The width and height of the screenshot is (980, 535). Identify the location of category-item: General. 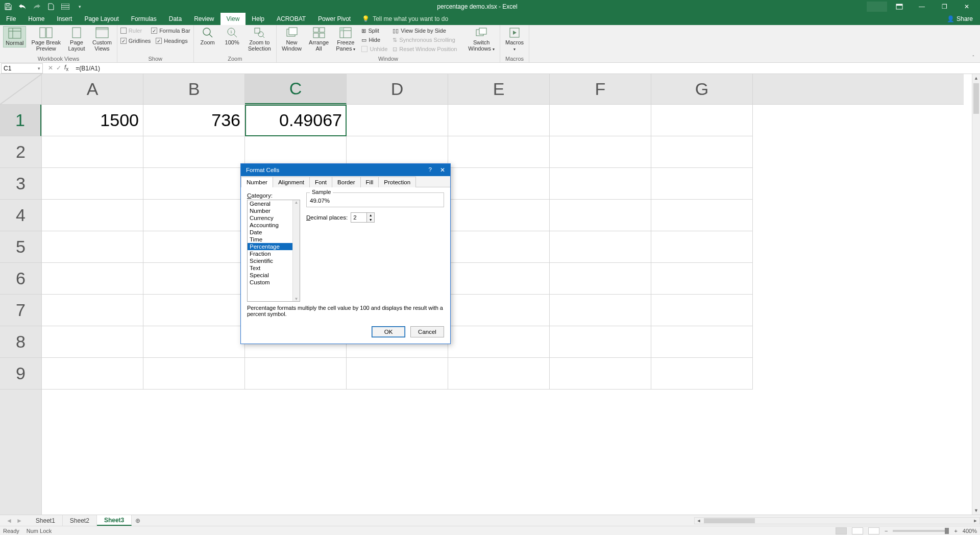
(274, 204).